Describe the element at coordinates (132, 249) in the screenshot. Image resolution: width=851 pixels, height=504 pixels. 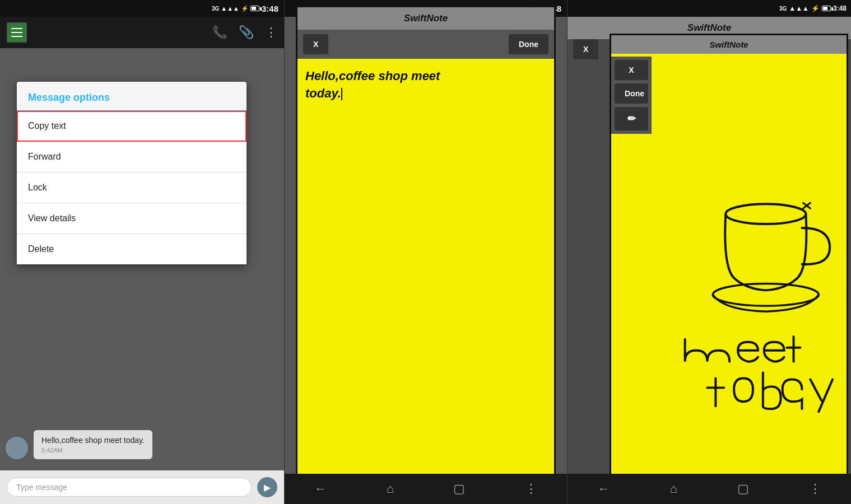
I see `menu-item-delete: Delete` at that location.